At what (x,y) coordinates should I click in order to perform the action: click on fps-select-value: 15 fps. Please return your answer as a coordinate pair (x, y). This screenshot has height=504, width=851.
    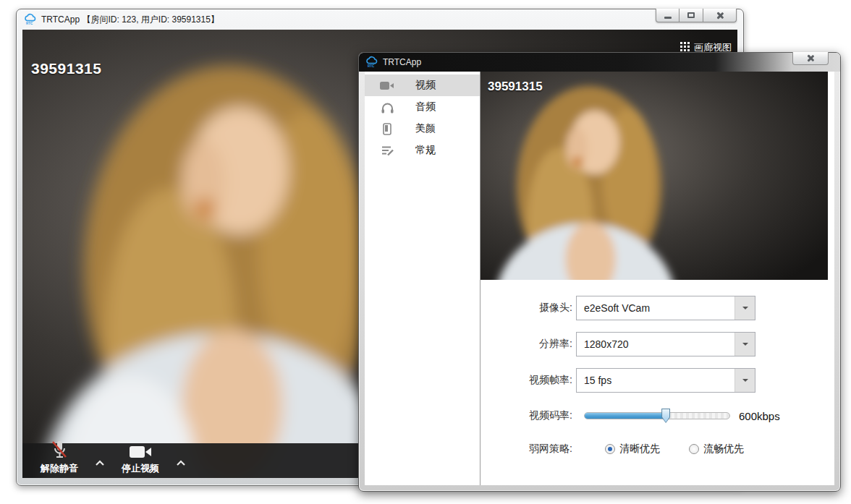
    Looking at the image, I should click on (656, 380).